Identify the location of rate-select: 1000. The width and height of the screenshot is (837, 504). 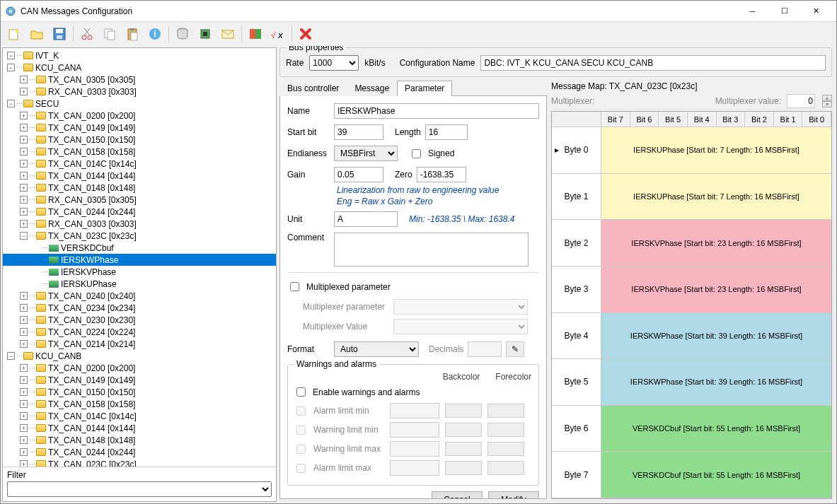
(334, 63).